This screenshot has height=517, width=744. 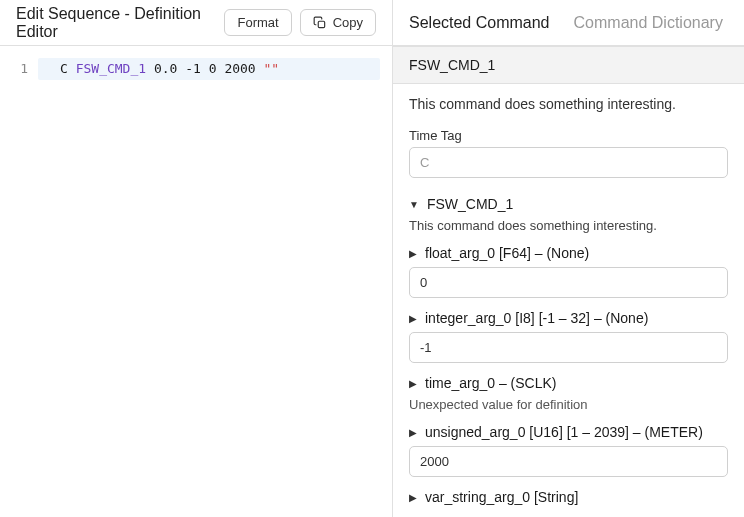 What do you see at coordinates (470, 204) in the screenshot?
I see `command-section-name: FSW_CMD_1` at bounding box center [470, 204].